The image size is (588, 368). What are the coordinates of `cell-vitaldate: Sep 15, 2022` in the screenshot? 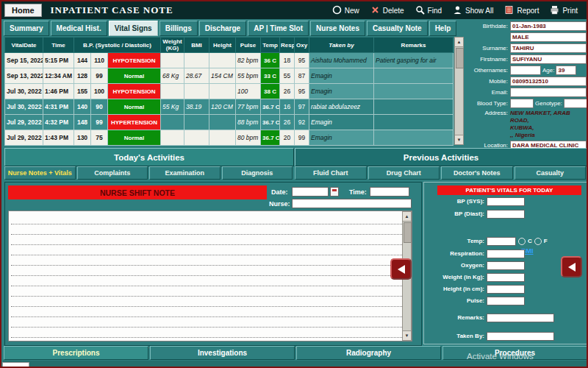 It's located at (24, 60).